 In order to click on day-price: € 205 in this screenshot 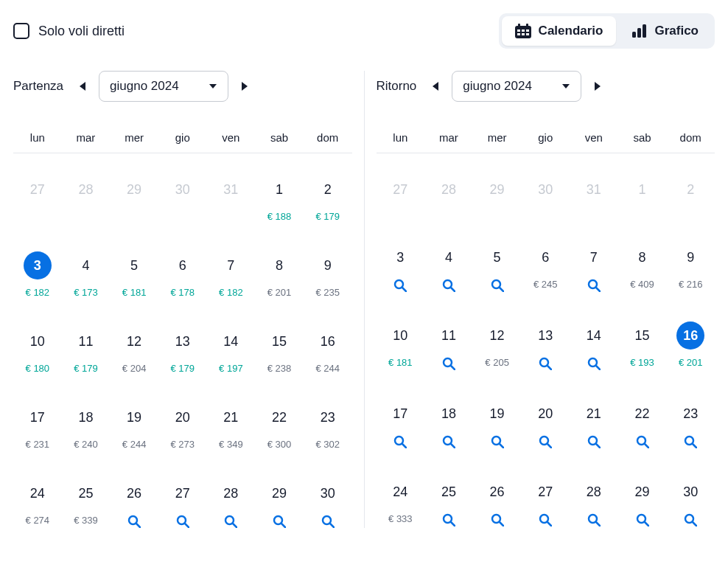, I will do `click(497, 363)`.